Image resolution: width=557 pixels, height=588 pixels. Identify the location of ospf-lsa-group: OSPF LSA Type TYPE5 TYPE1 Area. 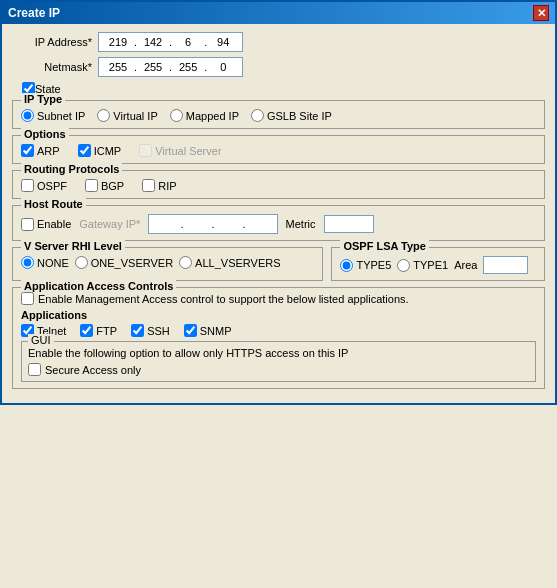
(438, 264).